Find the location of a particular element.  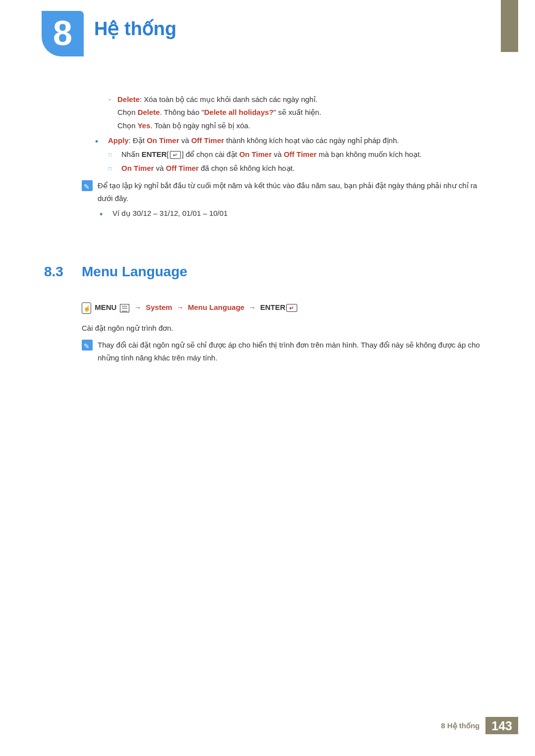

delete-line3: Chọn Yes. Toàn bộ ngày nghỉ sẽ bị xóa. is located at coordinates (304, 126).